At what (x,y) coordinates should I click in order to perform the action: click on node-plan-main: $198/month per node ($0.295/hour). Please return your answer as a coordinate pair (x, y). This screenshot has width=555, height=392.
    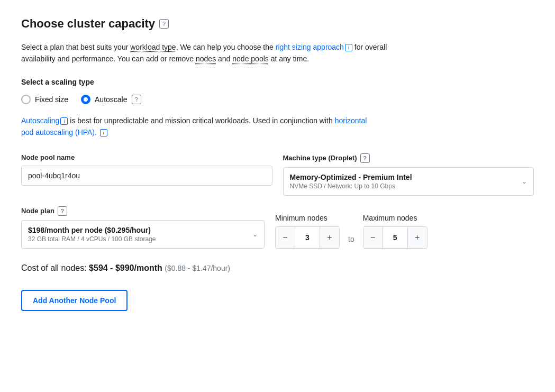
    Looking at the image, I should click on (92, 230).